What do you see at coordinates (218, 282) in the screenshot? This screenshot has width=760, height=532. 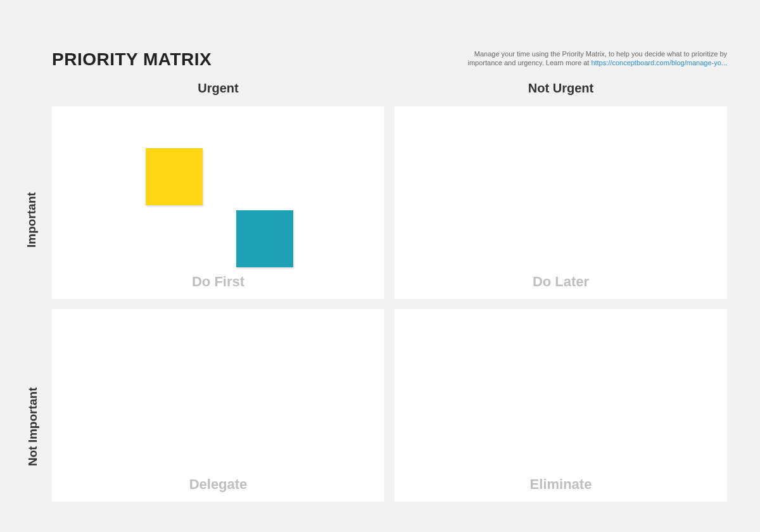 I see `quadrant-label: Do First` at bounding box center [218, 282].